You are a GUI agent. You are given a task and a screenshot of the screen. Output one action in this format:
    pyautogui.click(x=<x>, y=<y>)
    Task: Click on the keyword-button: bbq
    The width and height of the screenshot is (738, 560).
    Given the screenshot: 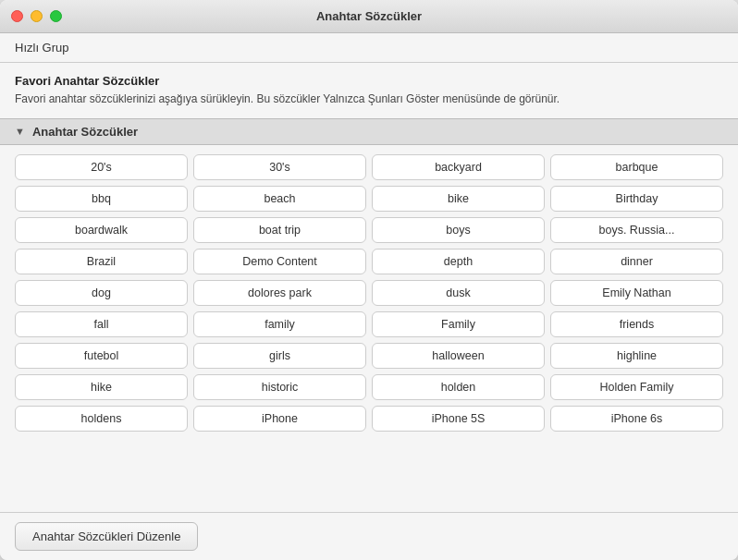 What is the action you would take?
    pyautogui.click(x=102, y=199)
    